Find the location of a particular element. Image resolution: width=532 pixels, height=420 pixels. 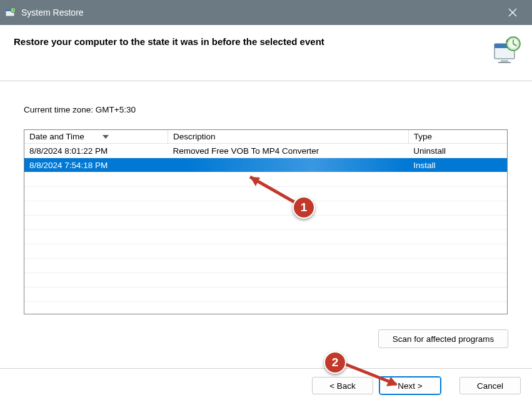

cell-type: Install is located at coordinates (458, 165).